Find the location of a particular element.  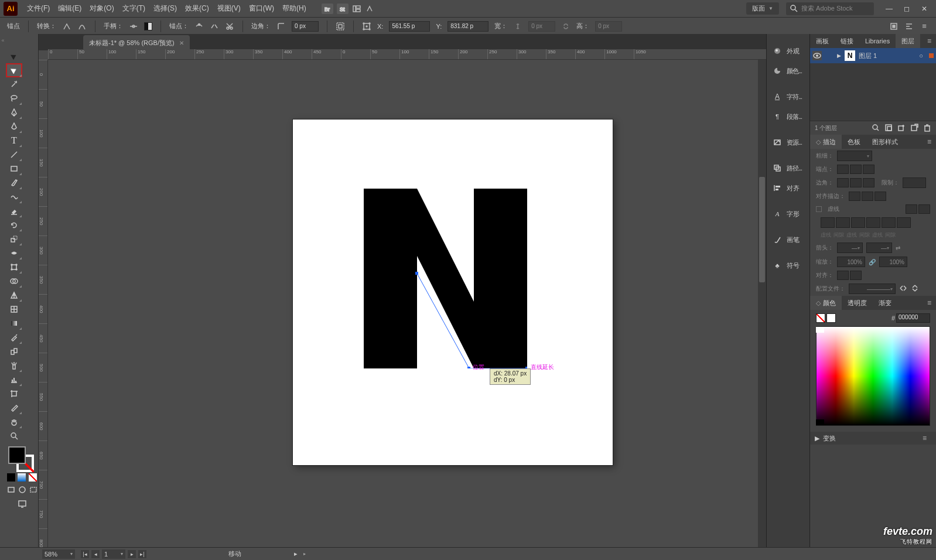

dashed-checkbox is located at coordinates (819, 209).